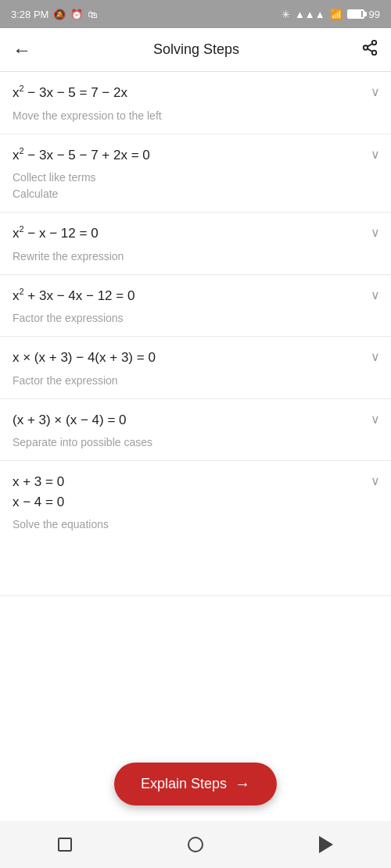  I want to click on signal-icon: ▲▲▲, so click(310, 14).